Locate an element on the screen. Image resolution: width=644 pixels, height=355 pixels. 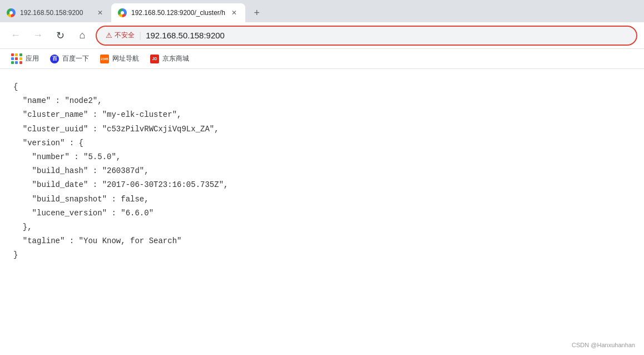
forward-button: → is located at coordinates (38, 36).